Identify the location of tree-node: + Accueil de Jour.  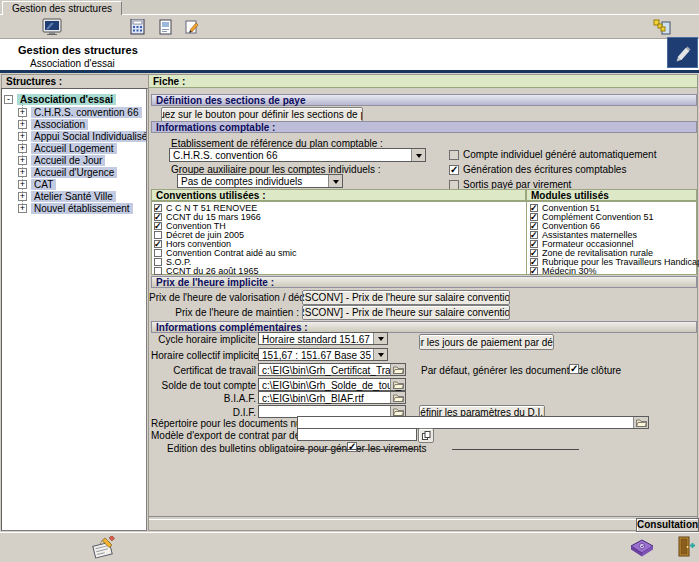
(82, 160).